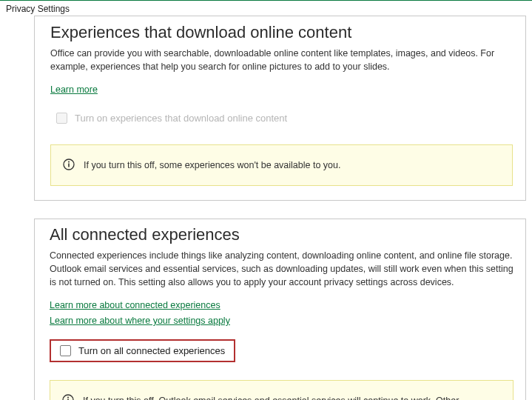  I want to click on learn-connected-link: Learn more about connected experiences, so click(135, 305).